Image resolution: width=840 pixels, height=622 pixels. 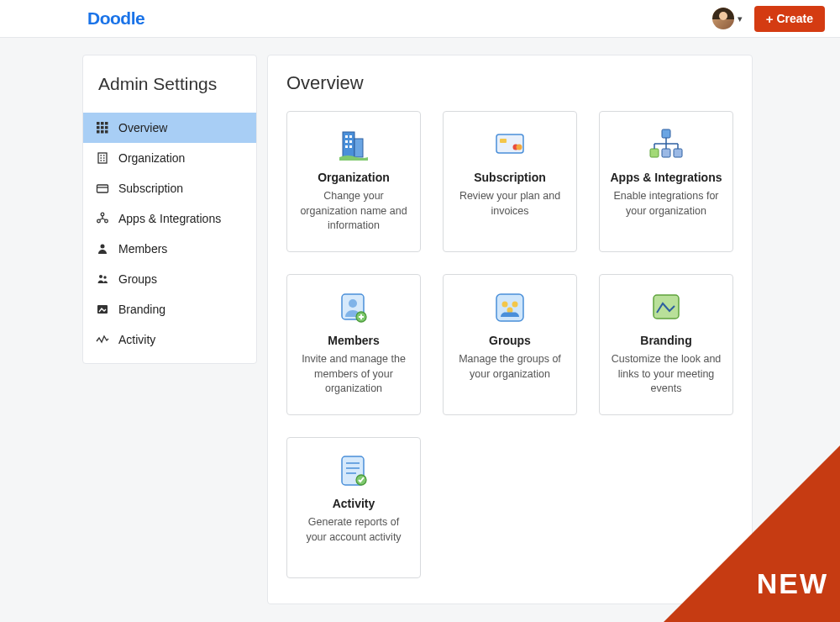 I want to click on new-badge: NEW, so click(x=793, y=583).